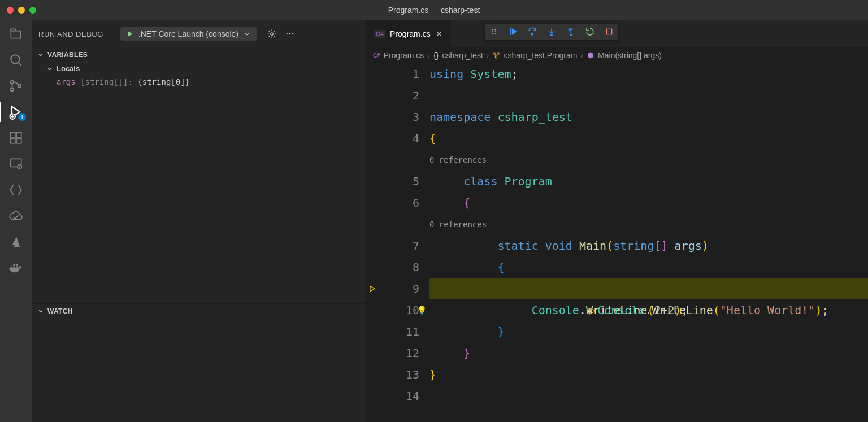 The height and width of the screenshot is (422, 868). What do you see at coordinates (189, 34) in the screenshot?
I see `launch-config-label: .NET Core Launch (console)` at bounding box center [189, 34].